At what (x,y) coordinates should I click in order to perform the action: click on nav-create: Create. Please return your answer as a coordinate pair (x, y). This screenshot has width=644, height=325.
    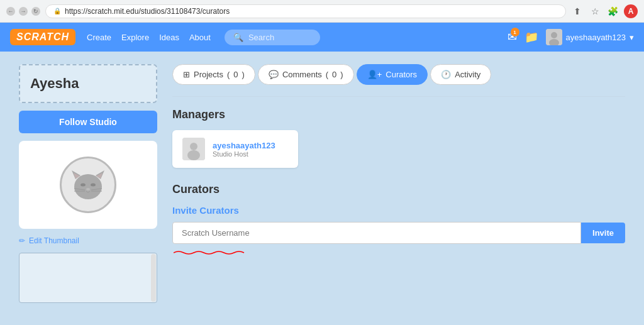
    Looking at the image, I should click on (99, 38).